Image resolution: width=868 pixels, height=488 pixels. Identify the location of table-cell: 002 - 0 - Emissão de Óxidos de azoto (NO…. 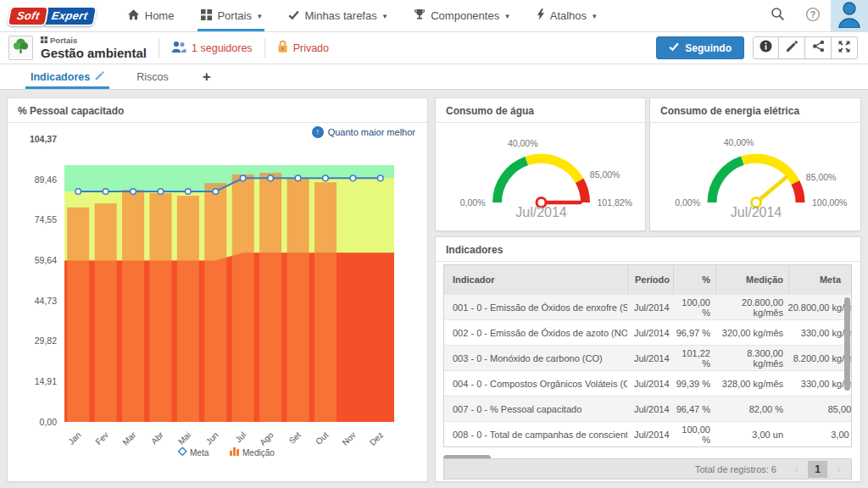
(536, 333).